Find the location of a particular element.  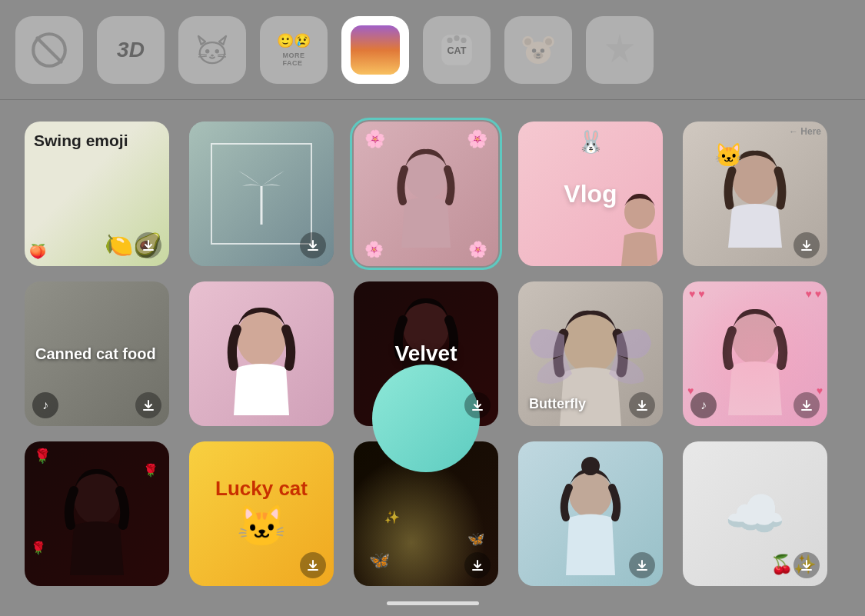

star-icon is located at coordinates (620, 50).